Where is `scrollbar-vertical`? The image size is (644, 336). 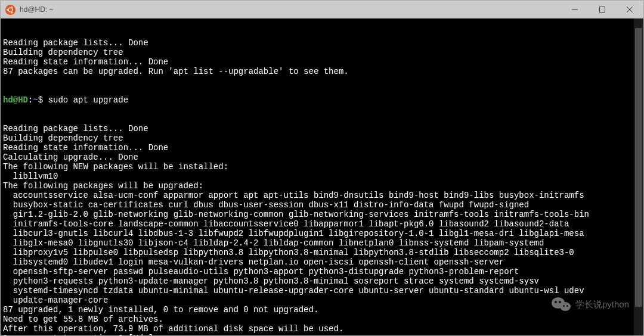 scrollbar-vertical is located at coordinates (639, 177).